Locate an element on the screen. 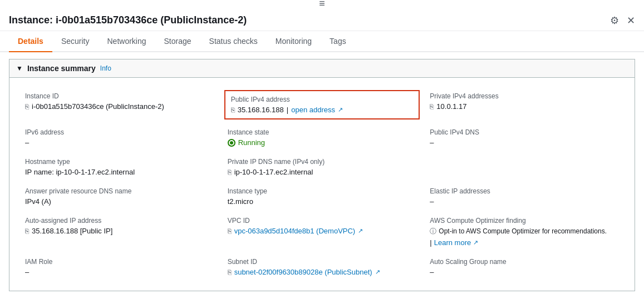  copy-auto-assigned-icon: ⎘ is located at coordinates (27, 231).